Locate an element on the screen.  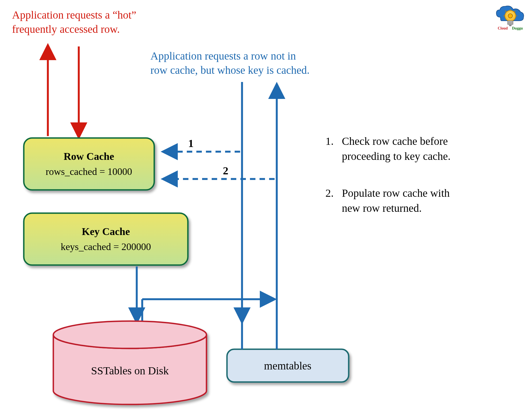
row-cache-subtitle: rows_cached = 10000 is located at coordinates (89, 172).